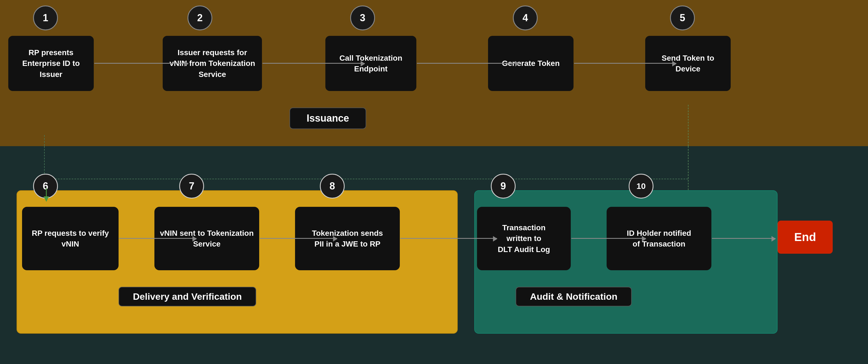 This screenshot has height=364, width=868. What do you see at coordinates (503, 186) in the screenshot?
I see `step-circle-9: 9` at bounding box center [503, 186].